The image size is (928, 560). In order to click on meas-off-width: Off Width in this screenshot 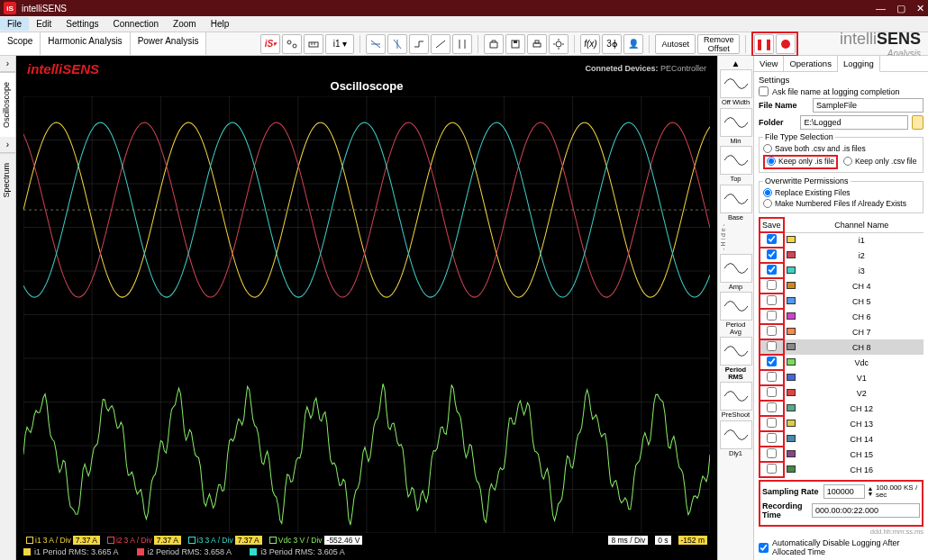, I will do `click(736, 88)`.